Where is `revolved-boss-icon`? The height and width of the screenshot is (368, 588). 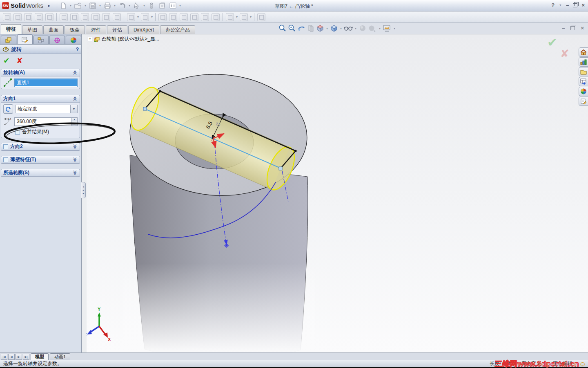 revolved-boss-icon is located at coordinates (18, 17).